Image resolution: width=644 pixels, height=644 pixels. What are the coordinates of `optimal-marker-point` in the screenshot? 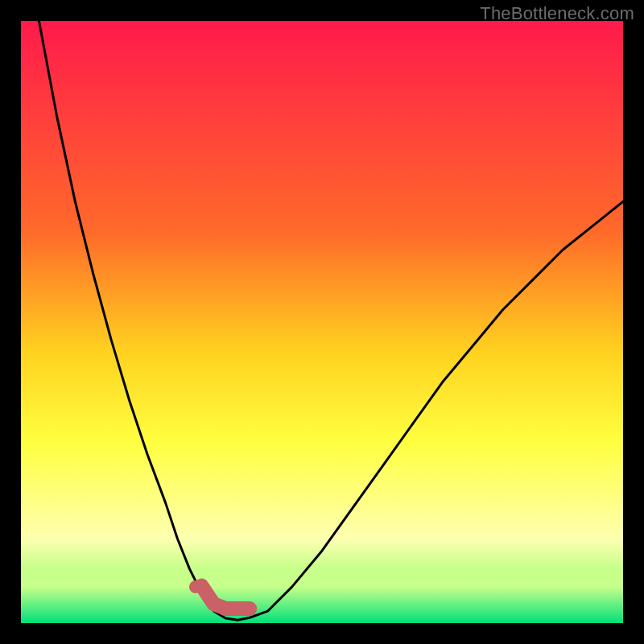 It's located at (196, 587).